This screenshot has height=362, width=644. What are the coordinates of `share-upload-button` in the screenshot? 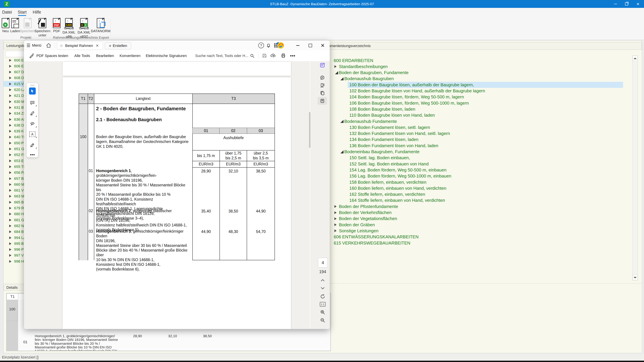 It's located at (273, 55).